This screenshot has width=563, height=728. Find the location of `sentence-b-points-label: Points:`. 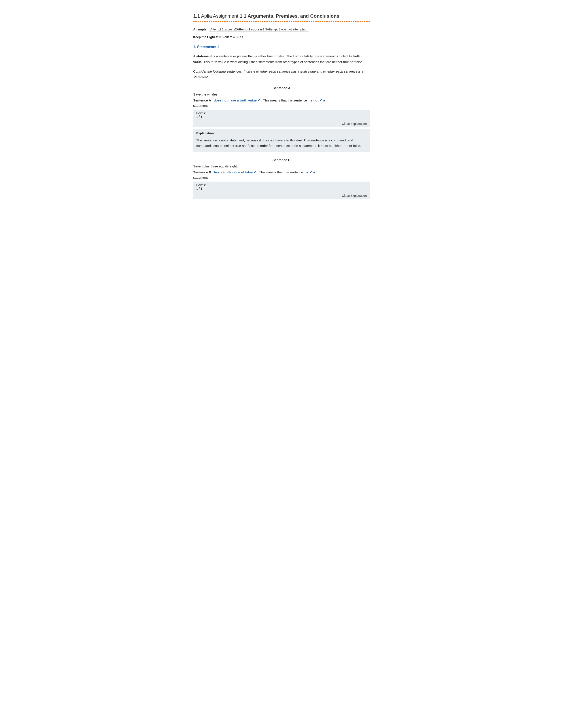

sentence-b-points-label: Points: is located at coordinates (201, 185).